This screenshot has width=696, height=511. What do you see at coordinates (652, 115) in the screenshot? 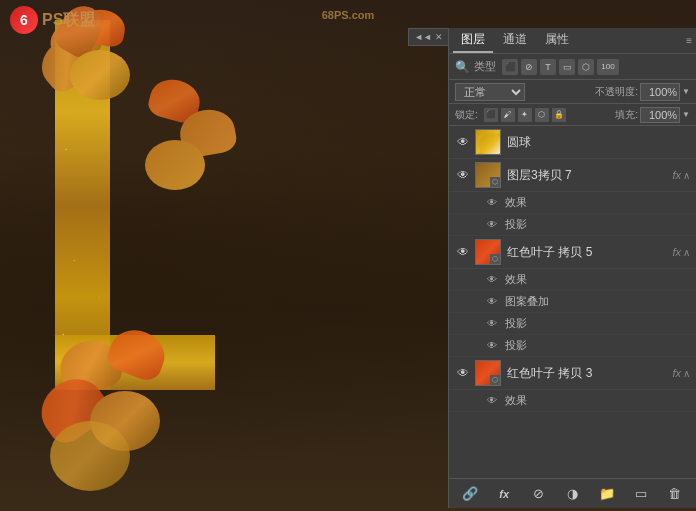
I see `fill-area: 填充: ▼` at bounding box center [652, 115].